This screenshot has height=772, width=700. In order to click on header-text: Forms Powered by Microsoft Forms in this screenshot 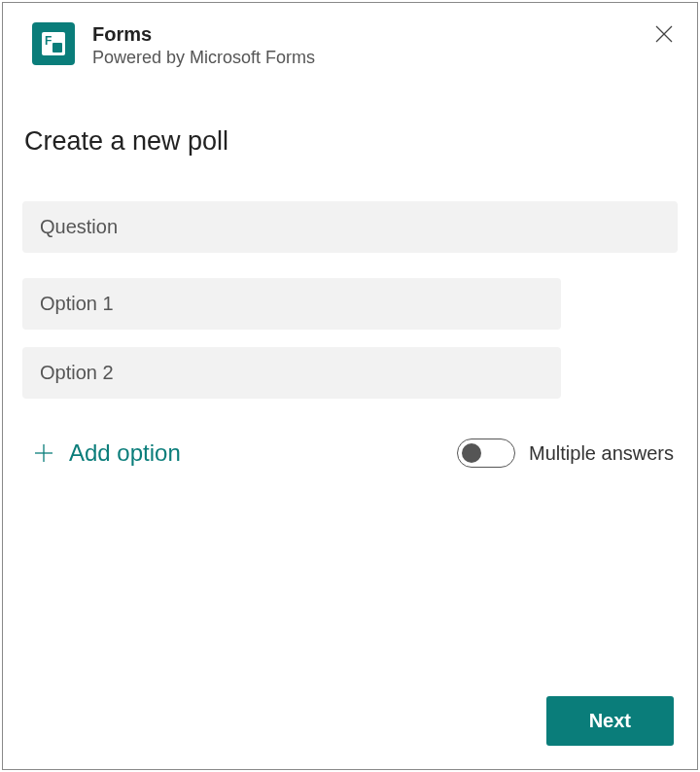, I will do `click(204, 45)`.